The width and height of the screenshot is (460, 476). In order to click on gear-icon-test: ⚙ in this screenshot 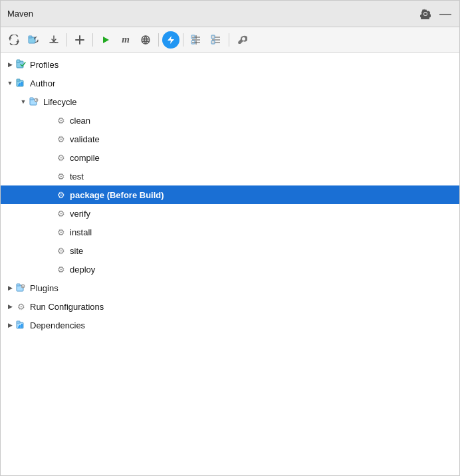, I will do `click(61, 176)`.